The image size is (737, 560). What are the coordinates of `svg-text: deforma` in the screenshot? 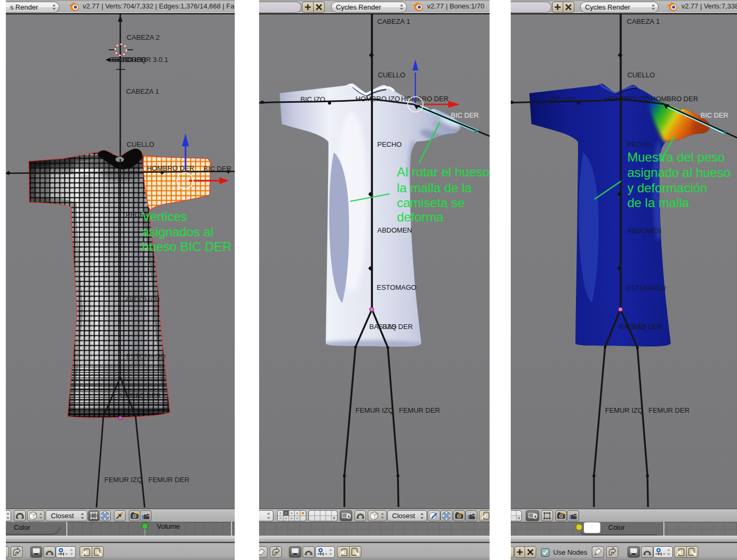 It's located at (421, 217).